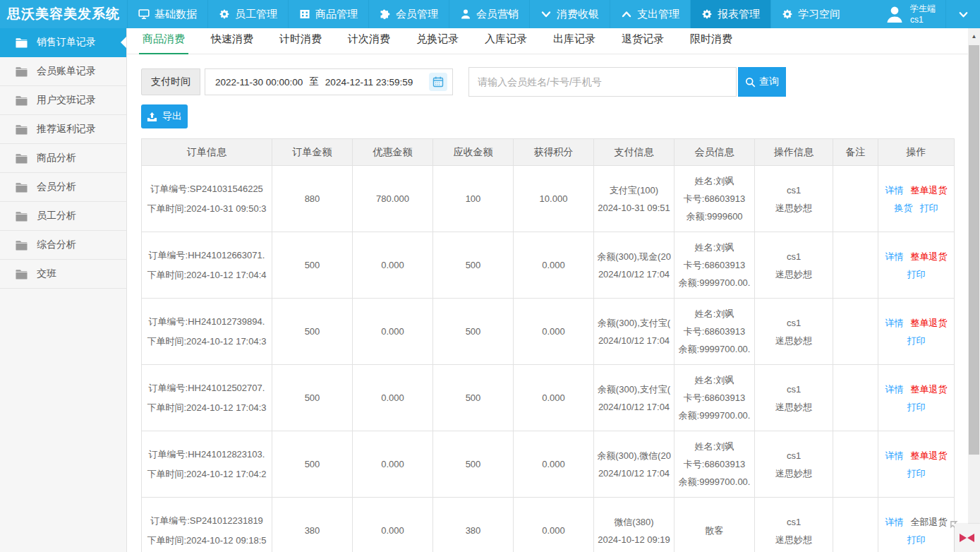 This screenshot has width=980, height=552. I want to click on calendar-icon, so click(438, 82).